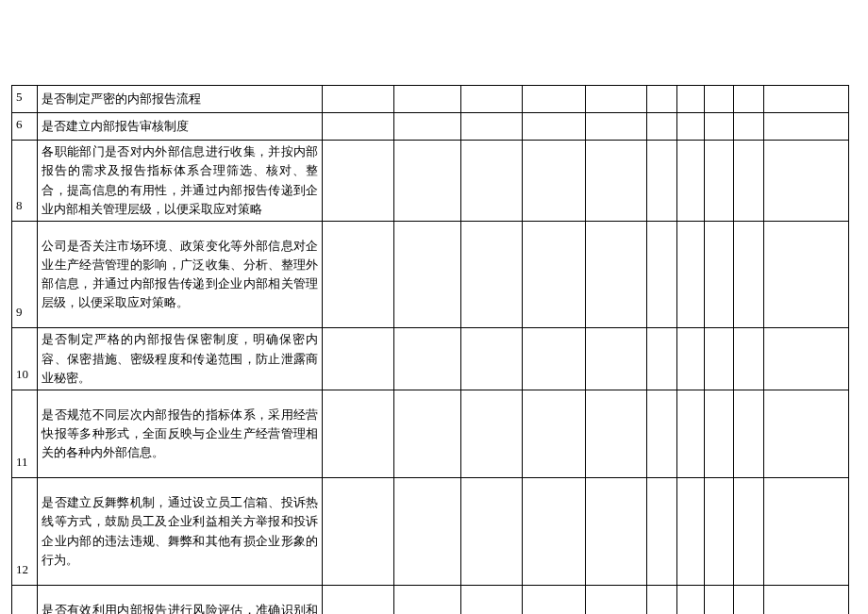 This screenshot has width=868, height=614. What do you see at coordinates (25, 532) in the screenshot?
I see `row-number: 12` at bounding box center [25, 532].